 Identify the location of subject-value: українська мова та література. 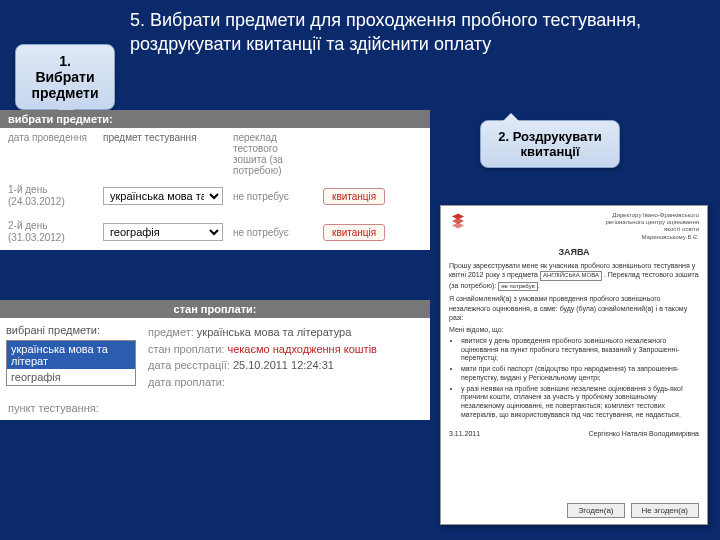
(274, 332).